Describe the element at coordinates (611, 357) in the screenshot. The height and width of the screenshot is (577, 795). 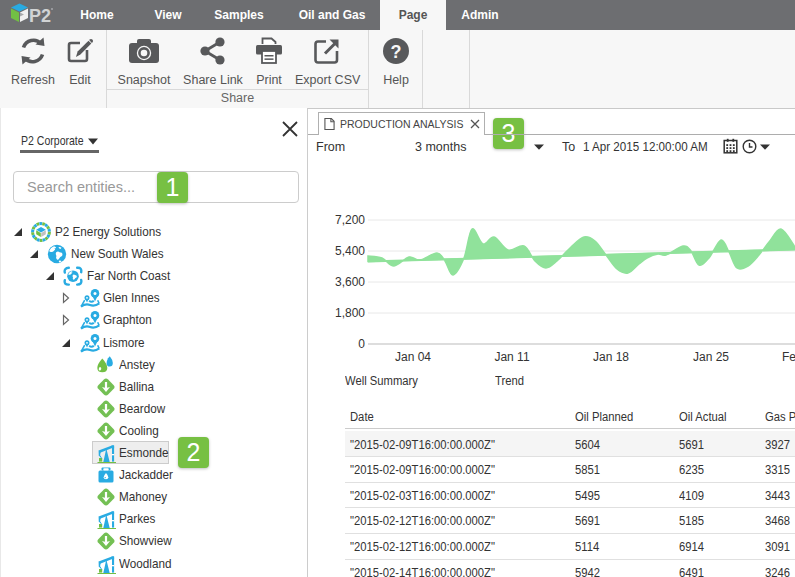
I see `svg-text: Jan 18` at that location.